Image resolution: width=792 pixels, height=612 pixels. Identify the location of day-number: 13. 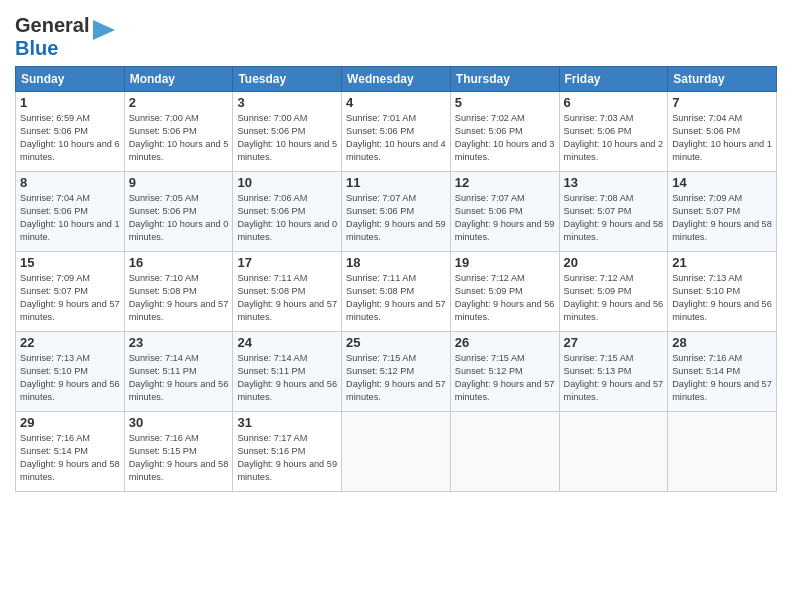
(614, 182).